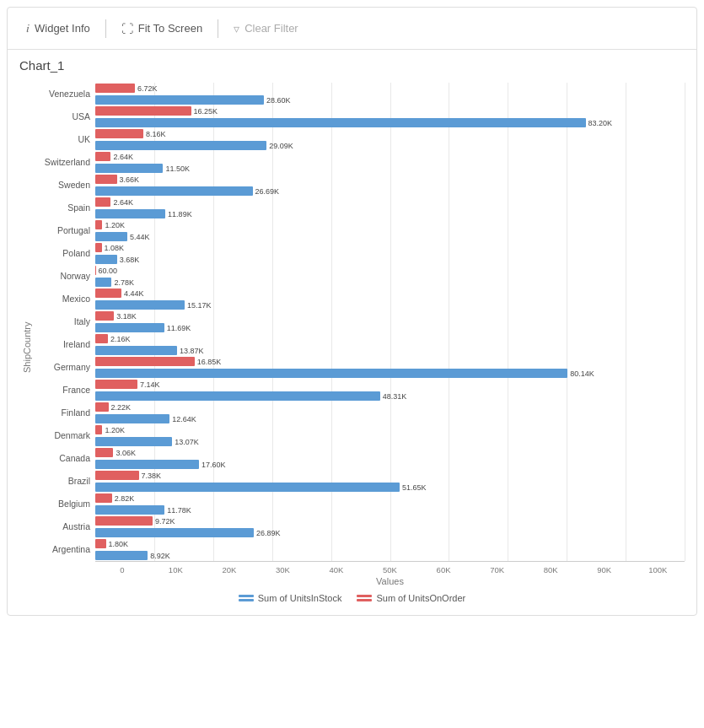  Describe the element at coordinates (390, 452) in the screenshot. I see `red-bar-row: 3.06K` at that location.